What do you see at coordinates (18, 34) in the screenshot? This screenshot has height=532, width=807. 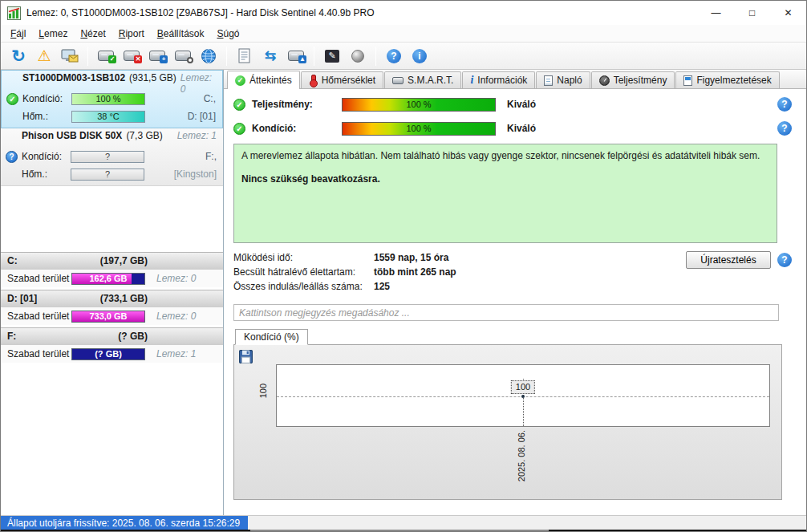 I see `menu-file: Fájl` at bounding box center [18, 34].